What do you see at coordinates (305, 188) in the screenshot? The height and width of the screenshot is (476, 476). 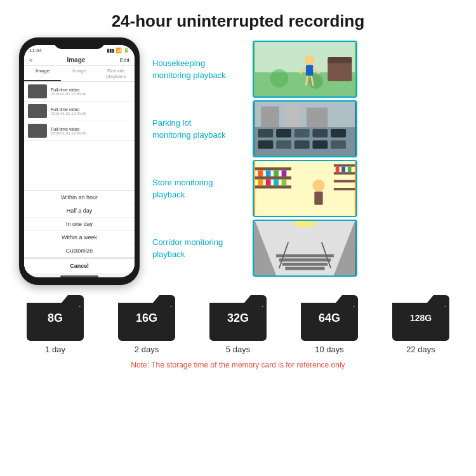 I see `store-photo` at bounding box center [305, 188].